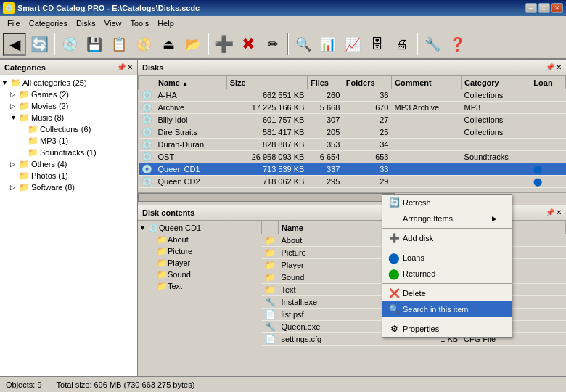  I want to click on tree-item-sound: 📁 Sound, so click(199, 274).